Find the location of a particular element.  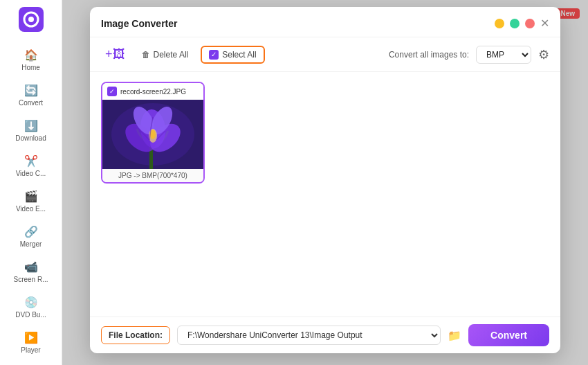

player-icon: ▶️ is located at coordinates (31, 338).